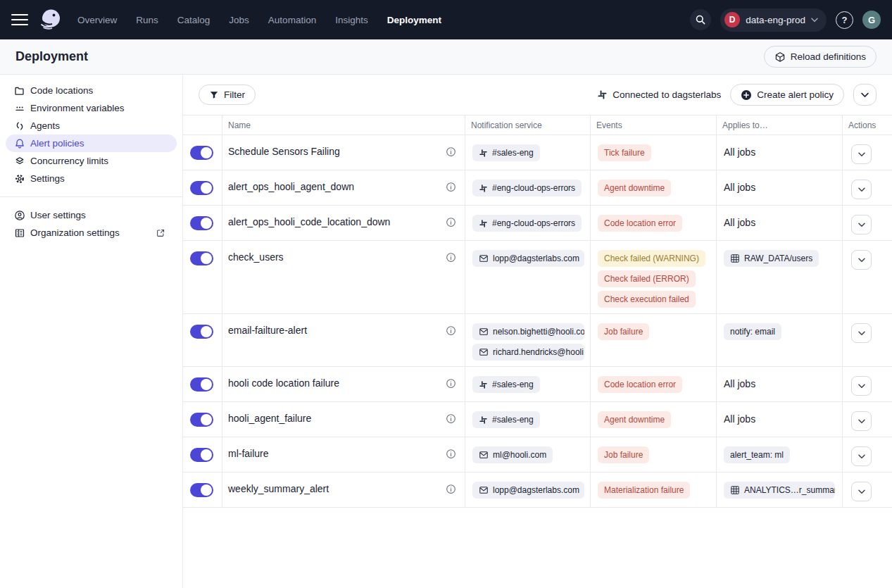  What do you see at coordinates (820, 56) in the screenshot?
I see `reload-definitions-button: Reload definitions` at bounding box center [820, 56].